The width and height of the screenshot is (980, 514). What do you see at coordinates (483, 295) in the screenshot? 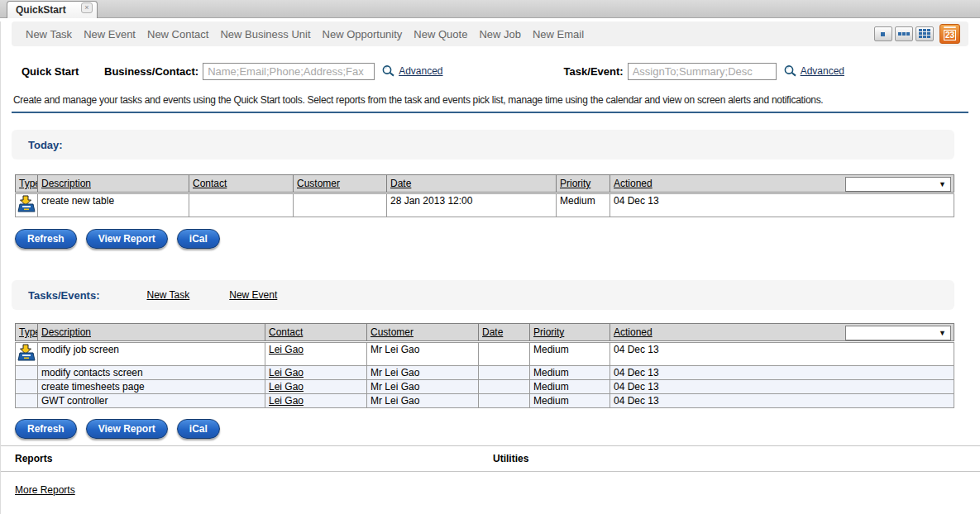
I see `tasks-events-section-header: Tasks/Events: New Task New Event` at bounding box center [483, 295].